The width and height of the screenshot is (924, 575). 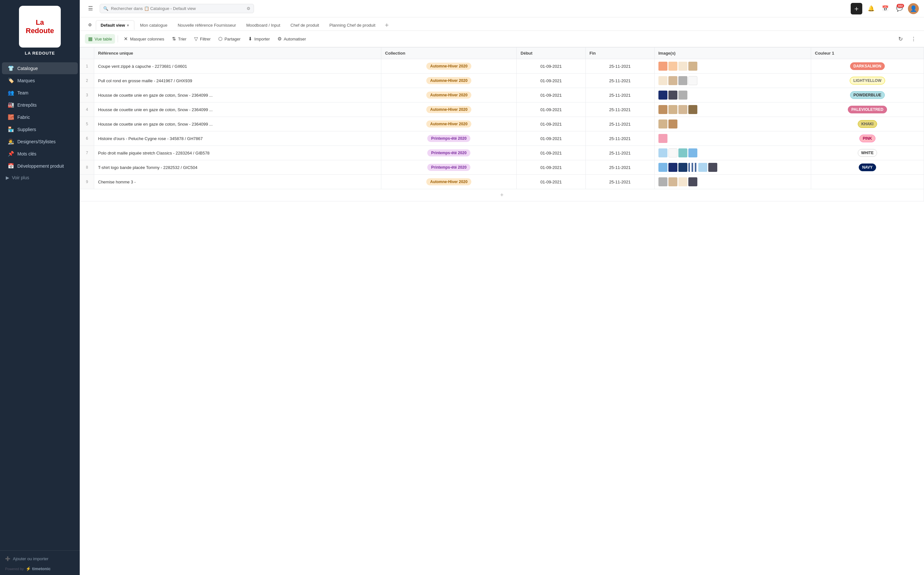 I want to click on notifications-button: 🔔, so click(x=871, y=8).